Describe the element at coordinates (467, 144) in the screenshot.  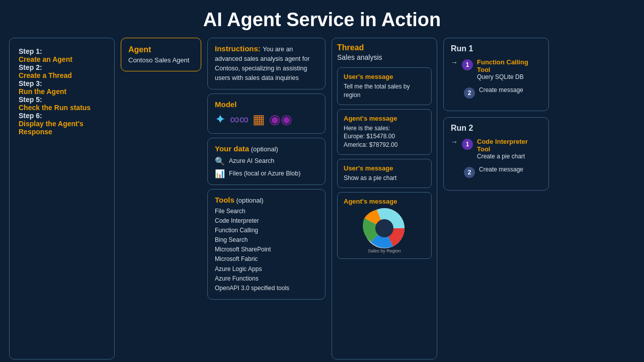
I see `run2-step1-circle: 1` at that location.